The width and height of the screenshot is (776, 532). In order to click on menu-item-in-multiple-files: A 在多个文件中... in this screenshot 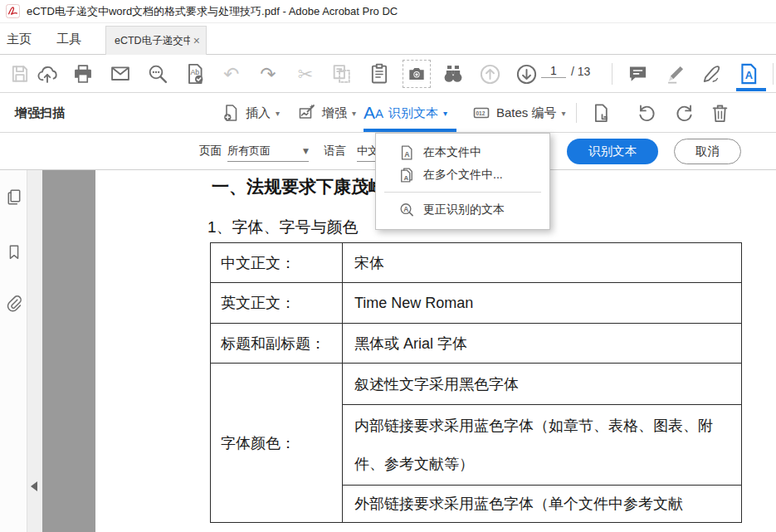, I will do `click(463, 174)`.